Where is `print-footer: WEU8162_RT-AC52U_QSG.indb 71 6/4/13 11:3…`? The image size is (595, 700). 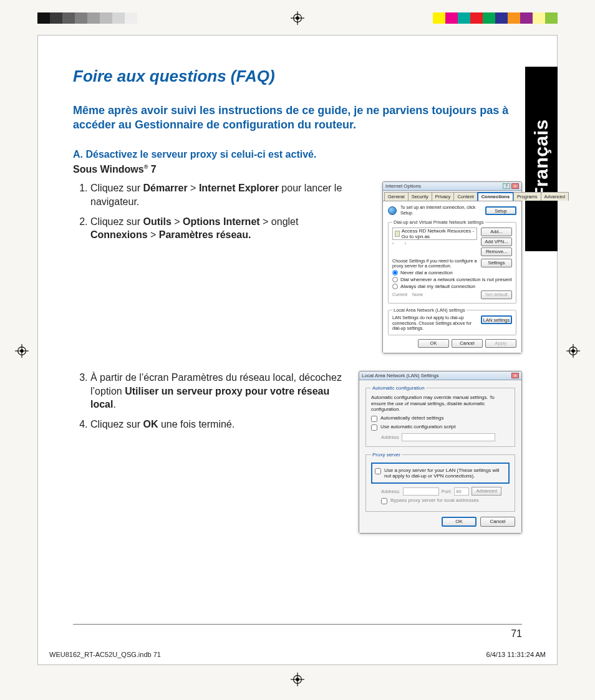
print-footer: WEU8162_RT-AC52U_QSG.indb 71 6/4/13 11:3… is located at coordinates (298, 654).